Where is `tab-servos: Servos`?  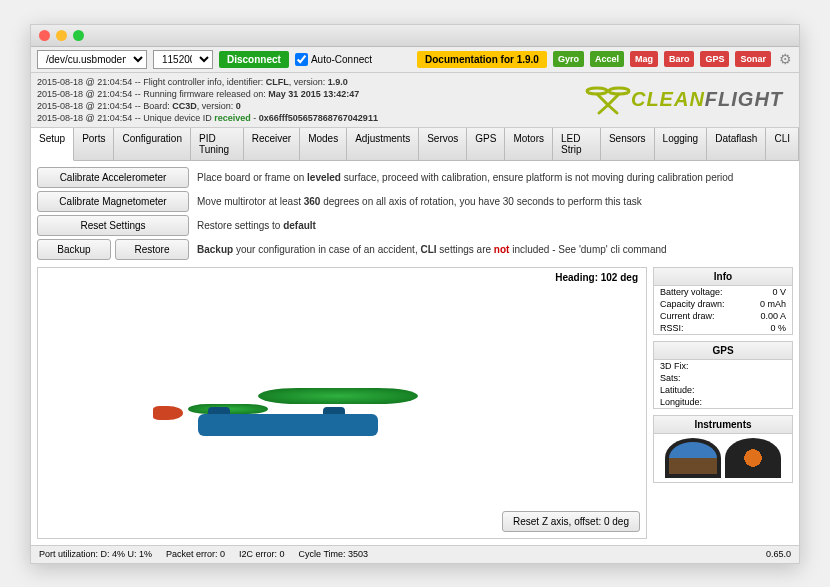 tab-servos: Servos is located at coordinates (443, 144).